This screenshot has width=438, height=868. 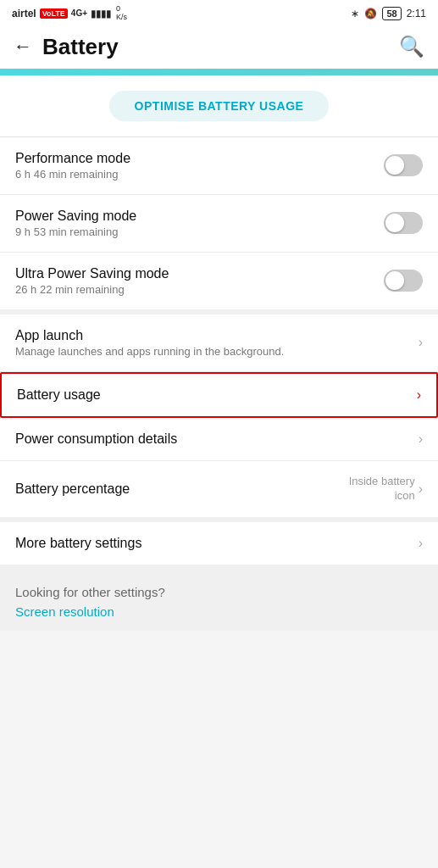 What do you see at coordinates (200, 159) in the screenshot?
I see `performance-mode-title: Performance mode` at bounding box center [200, 159].